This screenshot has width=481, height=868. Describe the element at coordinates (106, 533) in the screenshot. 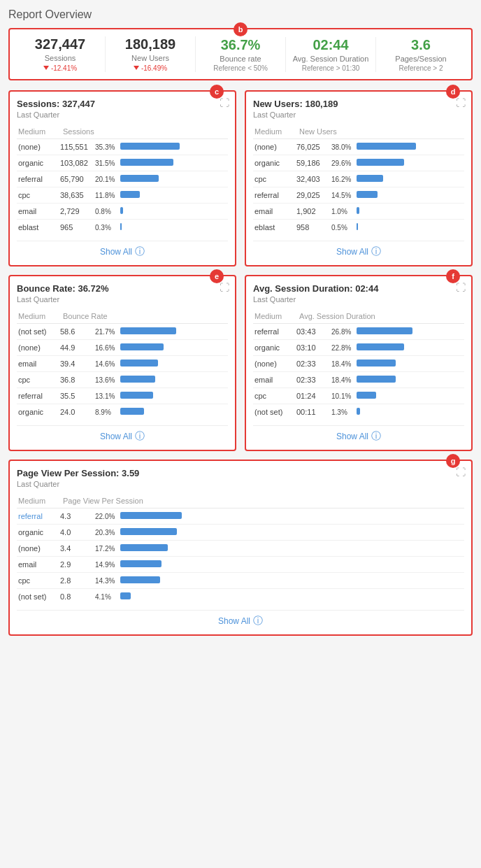

I see `cell-pct: 20.3%` at that location.